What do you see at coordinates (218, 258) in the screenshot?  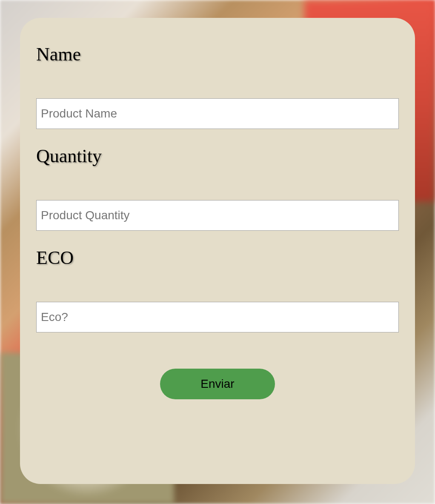 I see `eco-label: ECO` at bounding box center [218, 258].